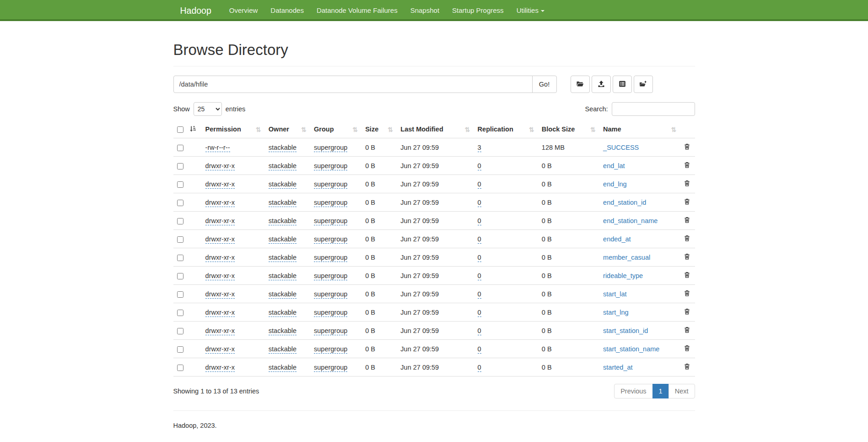 This screenshot has width=868, height=442. What do you see at coordinates (615, 294) in the screenshot?
I see `file-name-link: start_lat` at bounding box center [615, 294].